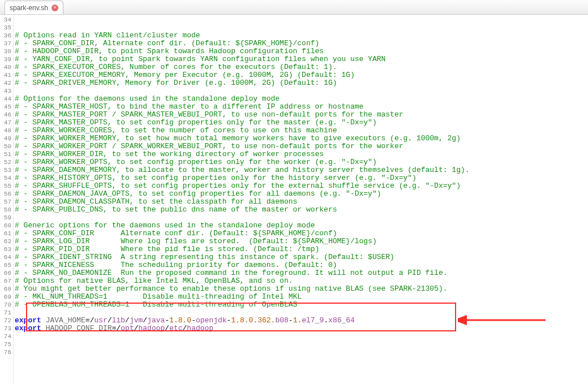 The width and height of the screenshot is (588, 384). What do you see at coordinates (7, 241) in the screenshot?
I see `line-number: 62` at bounding box center [7, 241].